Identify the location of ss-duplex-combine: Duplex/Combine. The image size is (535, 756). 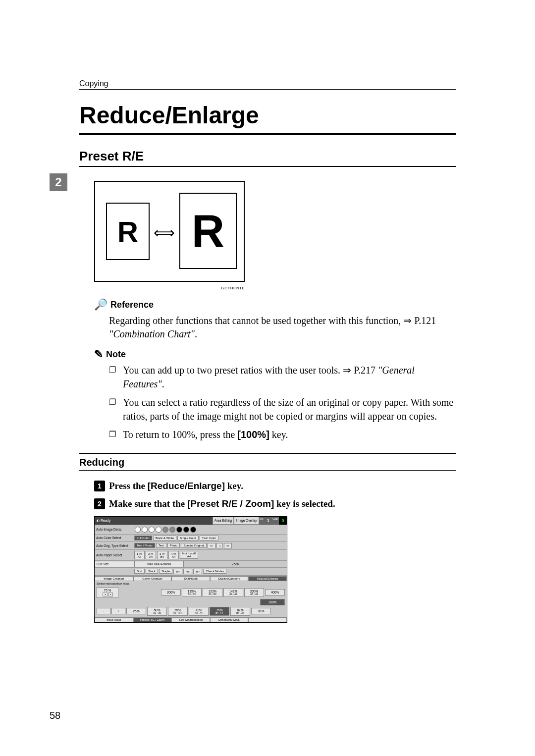
(229, 579).